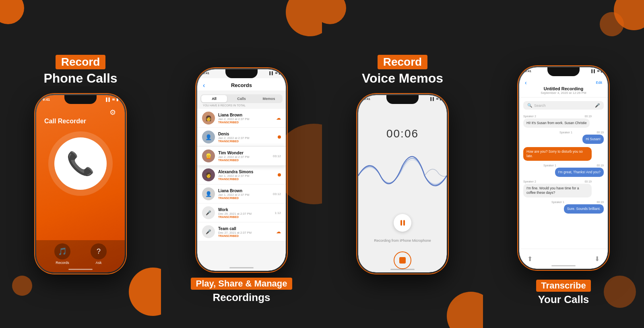 This screenshot has height=328, width=644. Describe the element at coordinates (564, 83) in the screenshot. I see `phone4-back-row: ‹ Edit` at that location.